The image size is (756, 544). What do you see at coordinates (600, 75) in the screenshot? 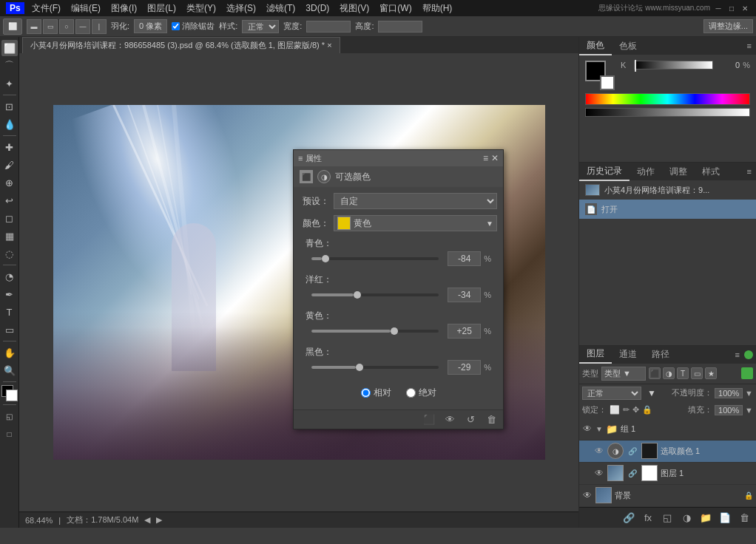
I see `color-swatches-fg-bg` at bounding box center [600, 75].